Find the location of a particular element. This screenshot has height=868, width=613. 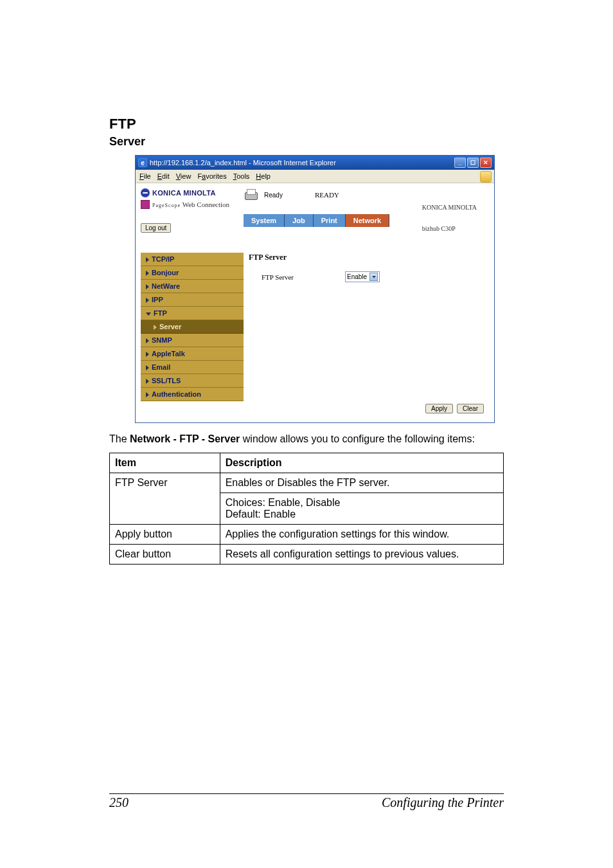

web-connection-label: Web Connection is located at coordinates (206, 204).